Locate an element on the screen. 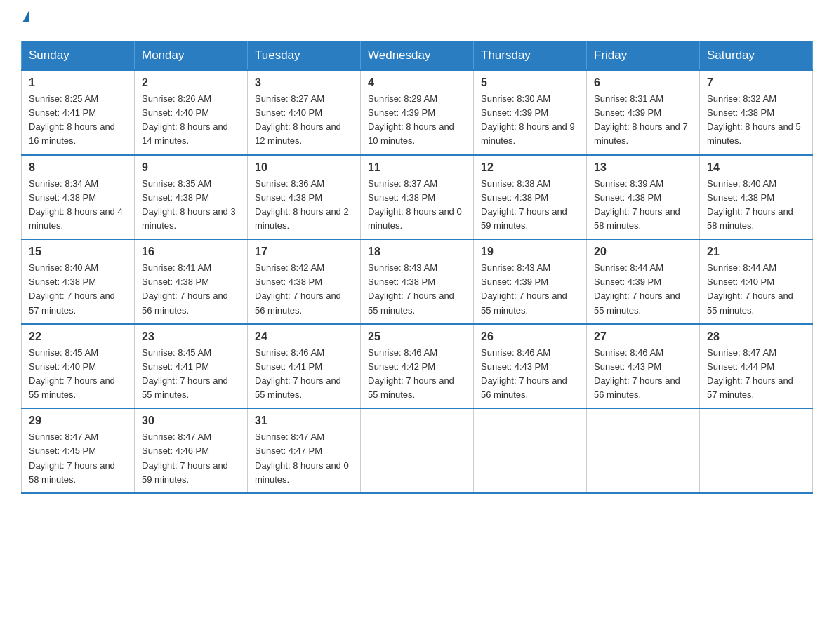  calendar-day-cell: 26 Sunrise: 8:46 AM Sunset: 4:43 PM Dayl… is located at coordinates (531, 366).